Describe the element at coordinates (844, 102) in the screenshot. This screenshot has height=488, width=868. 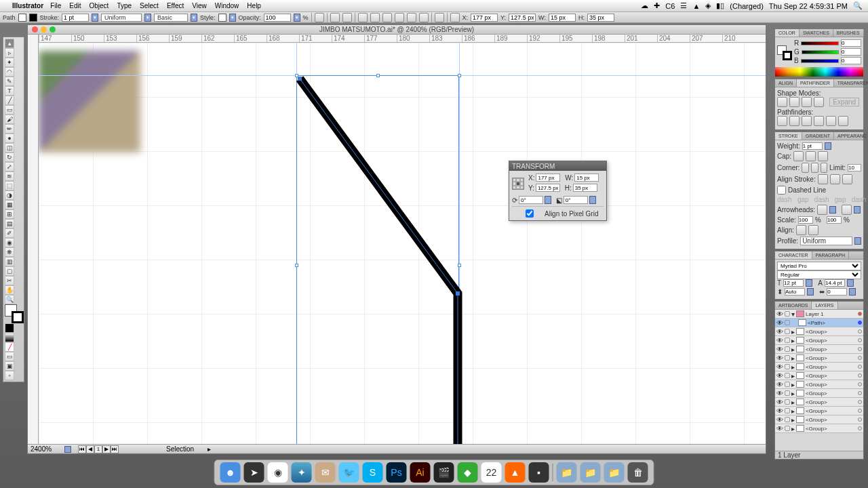
I see `expand-button: Expand` at that location.